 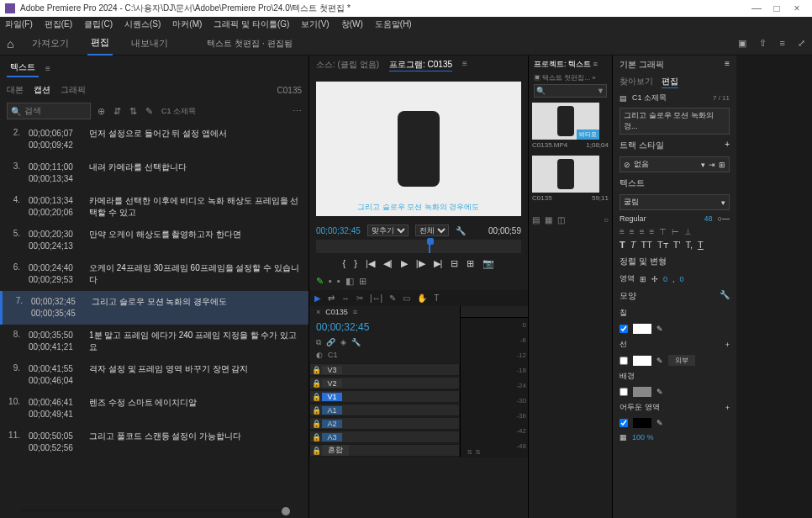 What do you see at coordinates (636, 82) in the screenshot?
I see `eg-tab-browse: 찾아보기` at bounding box center [636, 82].